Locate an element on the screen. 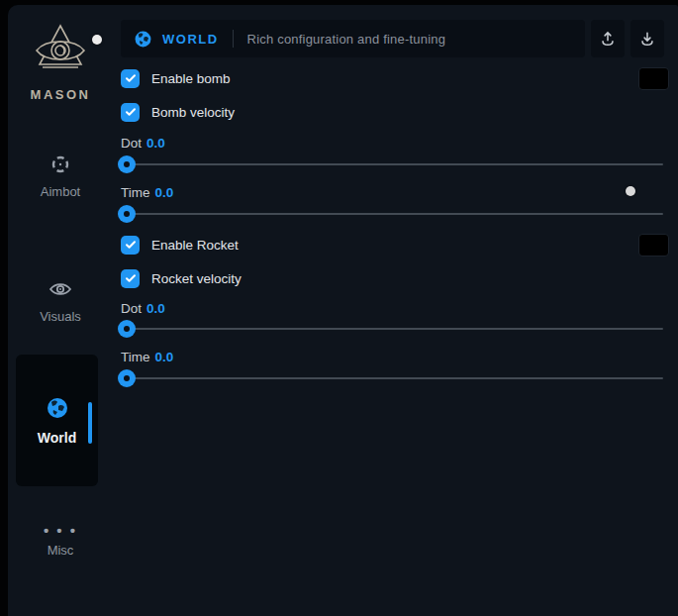  rocket-color-swatch is located at coordinates (653, 246).